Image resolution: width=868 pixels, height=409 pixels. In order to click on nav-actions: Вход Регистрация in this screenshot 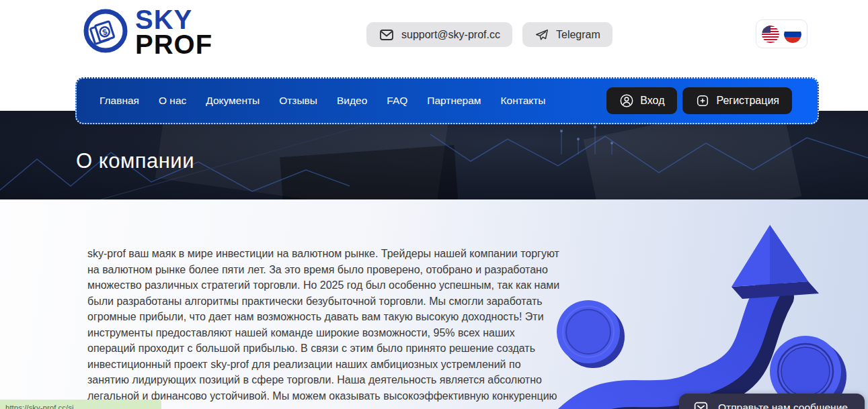, I will do `click(699, 101)`.